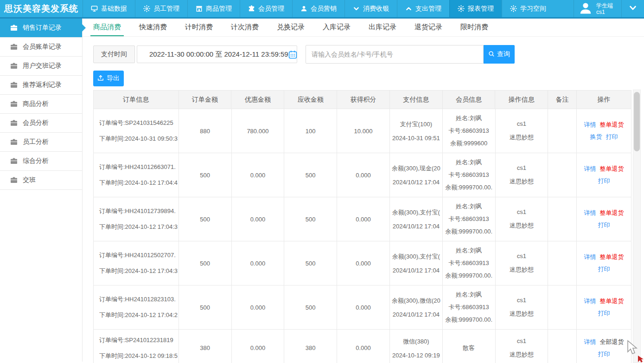  What do you see at coordinates (504, 54) in the screenshot?
I see `query-button-label: 查询` at bounding box center [504, 54].